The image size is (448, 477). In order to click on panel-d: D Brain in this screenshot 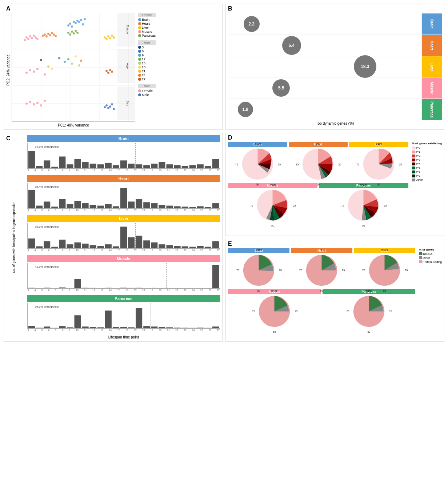, I will do `click(335, 184)`.